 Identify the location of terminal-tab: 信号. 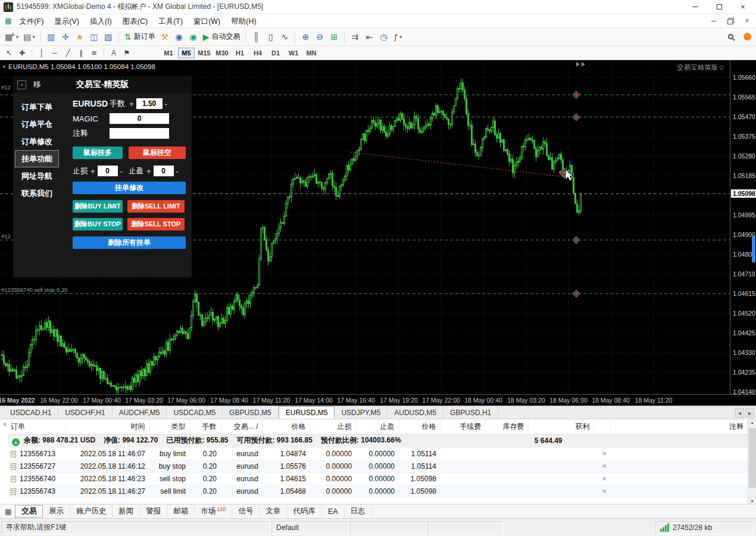
(246, 511).